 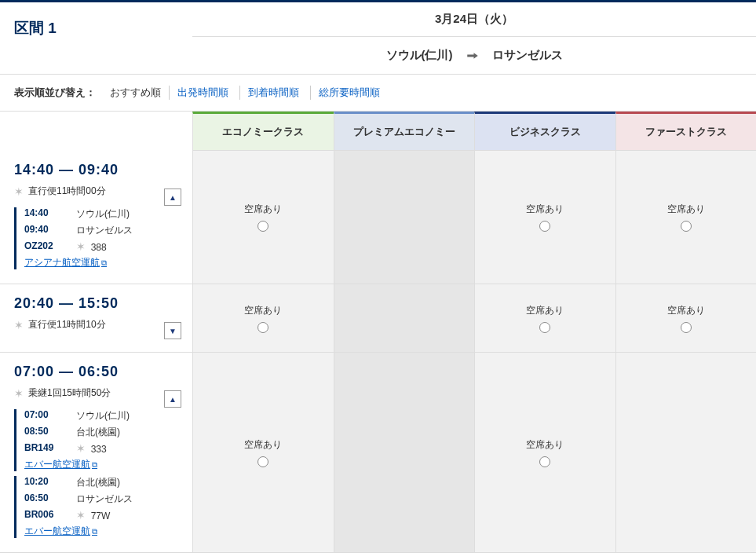 I want to click on destination-label: ロサンゼルス, so click(x=528, y=55).